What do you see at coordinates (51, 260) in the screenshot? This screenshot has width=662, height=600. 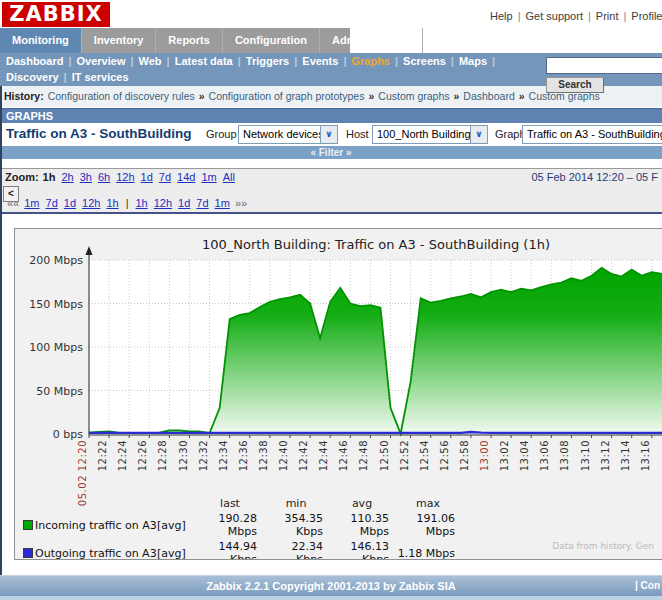 I see `y-axis-label-200-mbps: 200 Mbps` at bounding box center [51, 260].